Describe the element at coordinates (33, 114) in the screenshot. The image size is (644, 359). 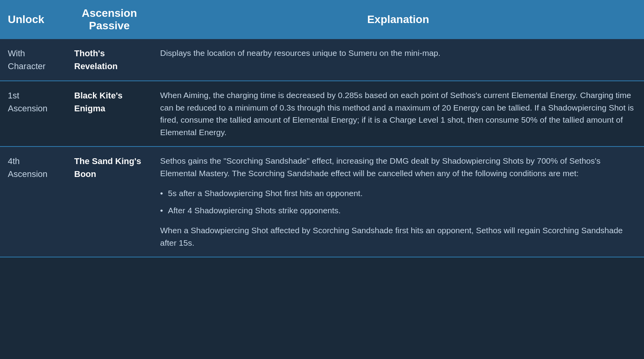
I see `unlock-cell: 1st Ascension` at that location.